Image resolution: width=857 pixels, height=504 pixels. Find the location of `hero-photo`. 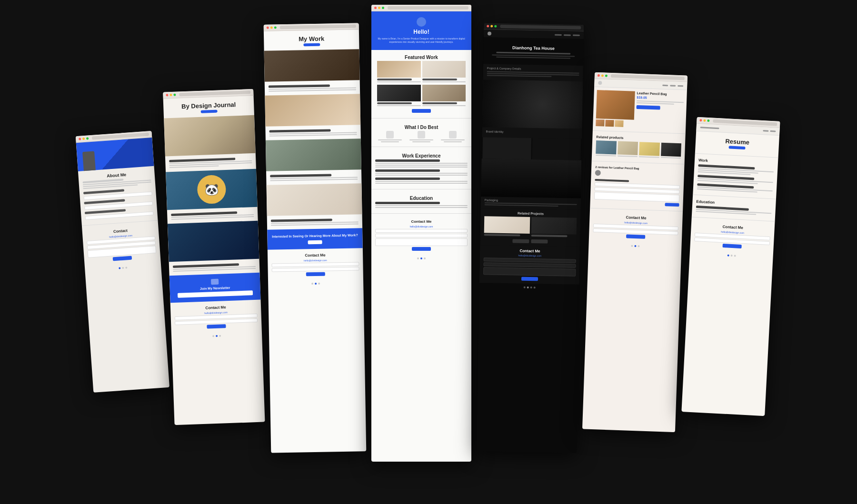

hero-photo is located at coordinates (115, 154).